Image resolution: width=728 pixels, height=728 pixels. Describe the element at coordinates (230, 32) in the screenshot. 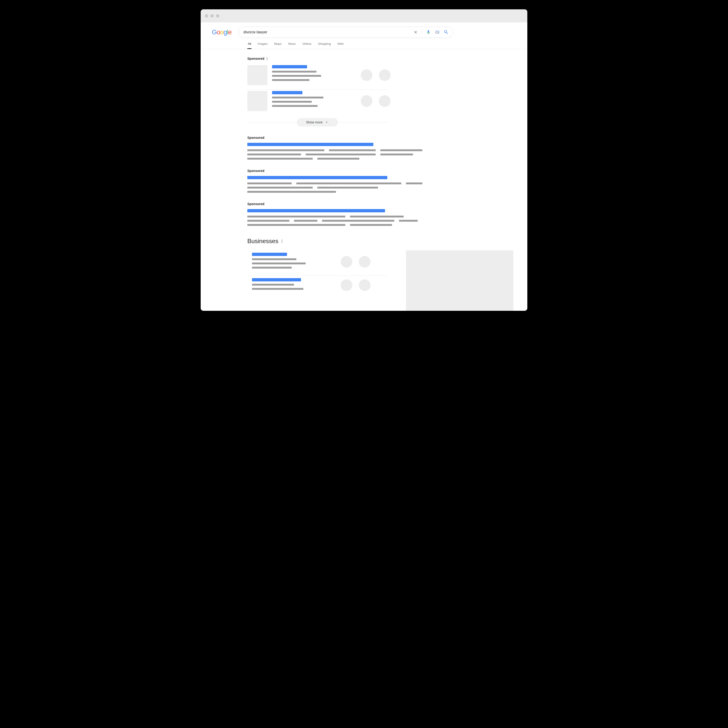

I see `logo-letter: e` at that location.